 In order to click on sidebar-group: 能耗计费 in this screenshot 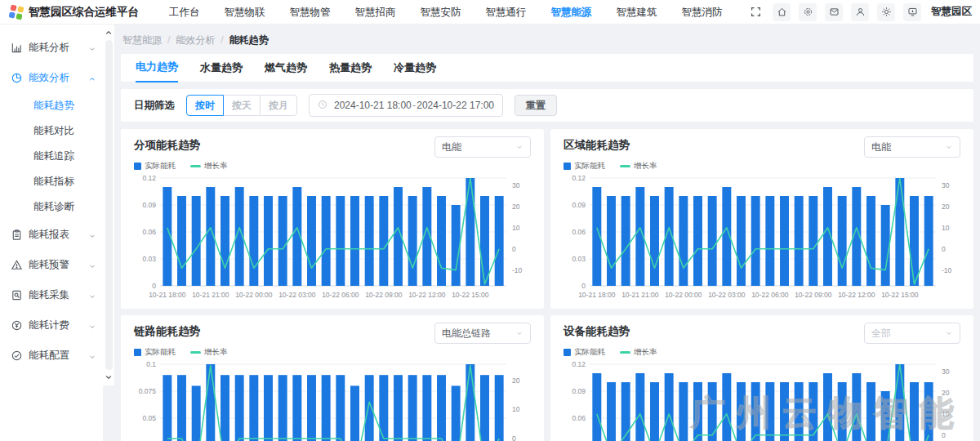, I will do `click(51, 325)`.